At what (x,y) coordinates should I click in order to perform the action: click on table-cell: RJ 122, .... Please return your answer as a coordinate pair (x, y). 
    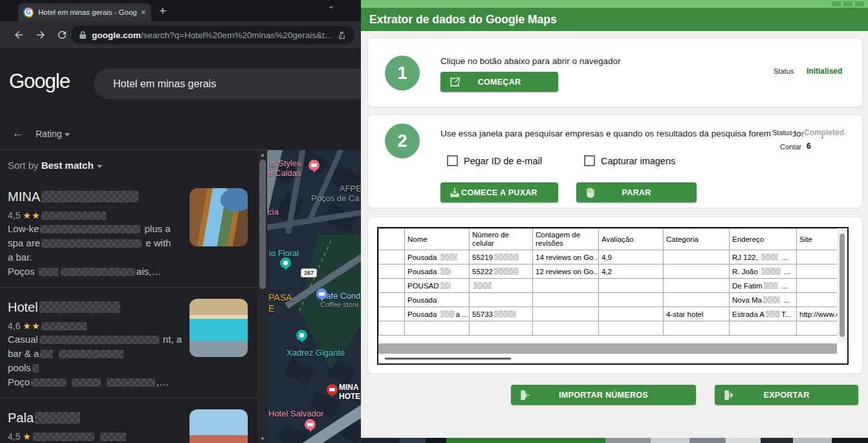
    Looking at the image, I should click on (763, 257).